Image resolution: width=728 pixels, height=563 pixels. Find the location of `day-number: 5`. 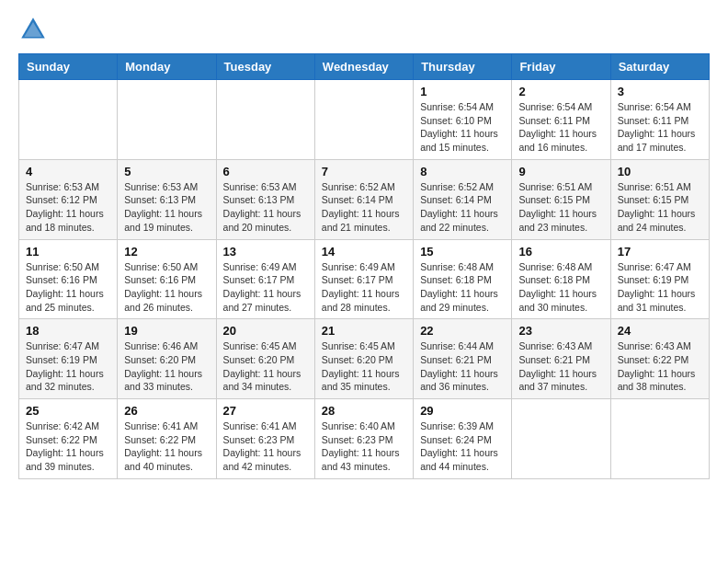

day-number: 5 is located at coordinates (166, 171).